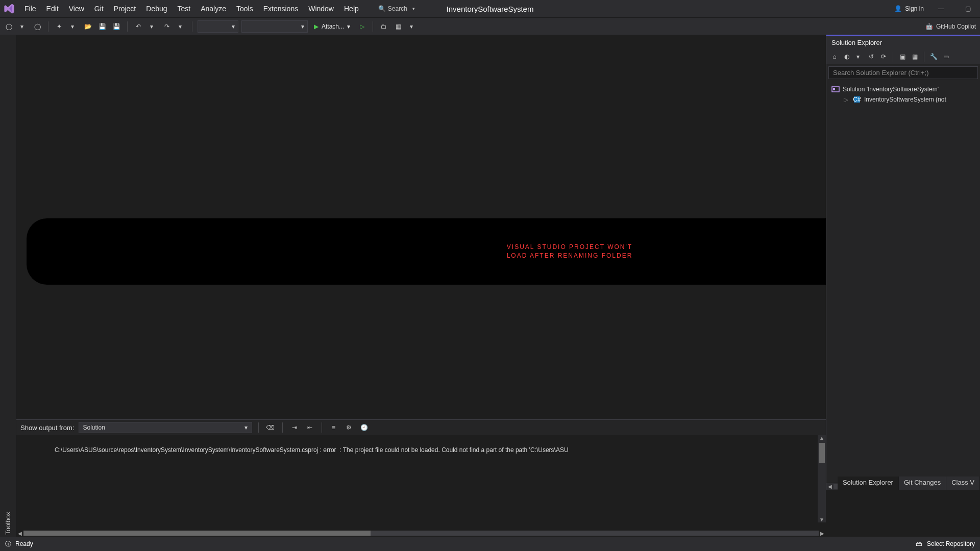 The height and width of the screenshot is (551, 980). What do you see at coordinates (859, 57) in the screenshot?
I see `sol-switch-views-dropdown: ▾` at bounding box center [859, 57].